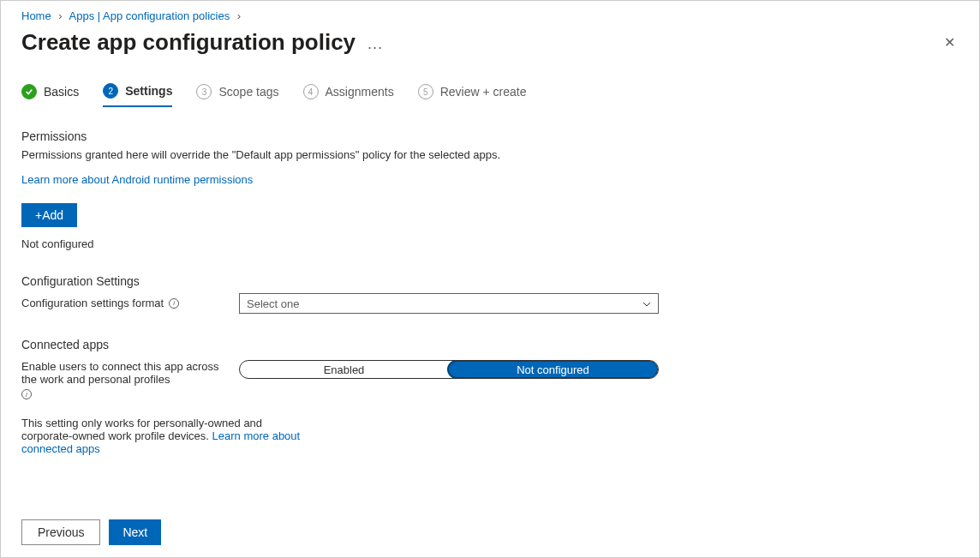  Describe the element at coordinates (473, 95) in the screenshot. I see `tab-review-create: 5 Review + create` at that location.